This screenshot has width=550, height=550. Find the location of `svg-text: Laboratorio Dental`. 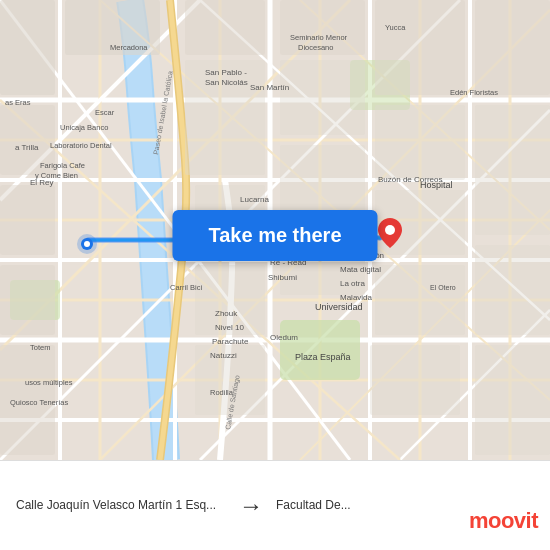

svg-text: Laboratorio Dental is located at coordinates (81, 146).